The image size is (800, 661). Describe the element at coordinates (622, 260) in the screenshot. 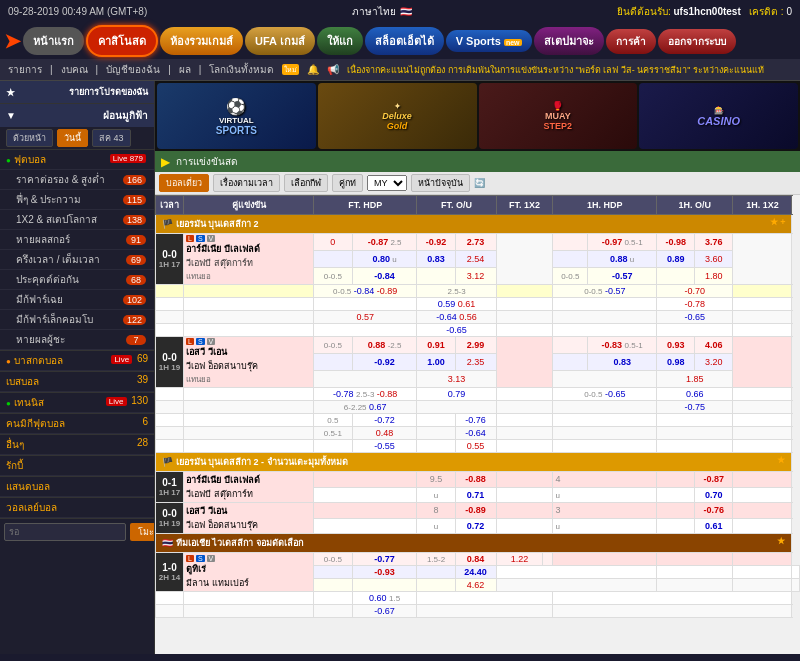

I see `h1-hdp-odds-away: 0.88 u` at that location.